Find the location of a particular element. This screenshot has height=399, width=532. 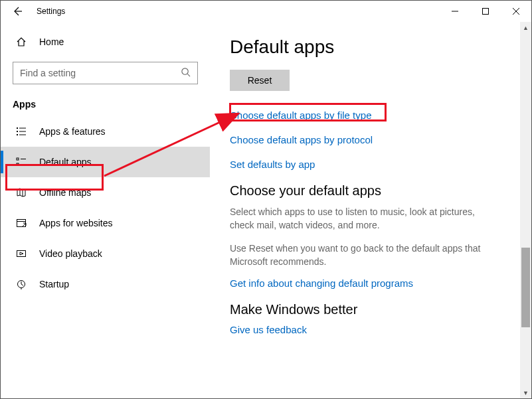

back-button is located at coordinates (17, 11).